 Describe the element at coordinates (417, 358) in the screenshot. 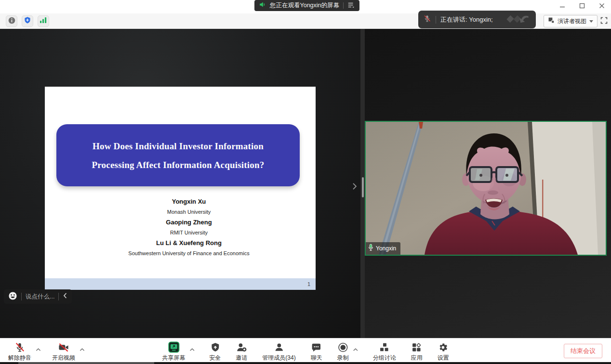

I see `apps-label: 应用` at that location.